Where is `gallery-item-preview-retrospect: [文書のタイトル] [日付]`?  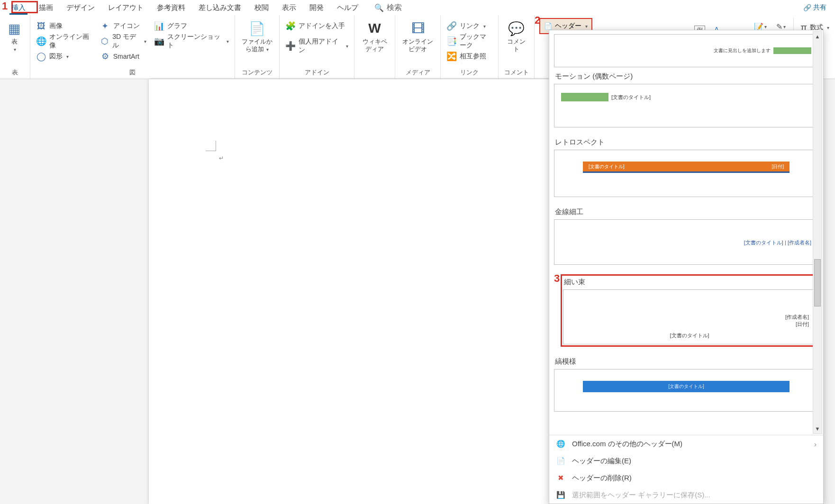 gallery-item-preview-retrospect: [文書のタイトル] [日付] is located at coordinates (686, 173).